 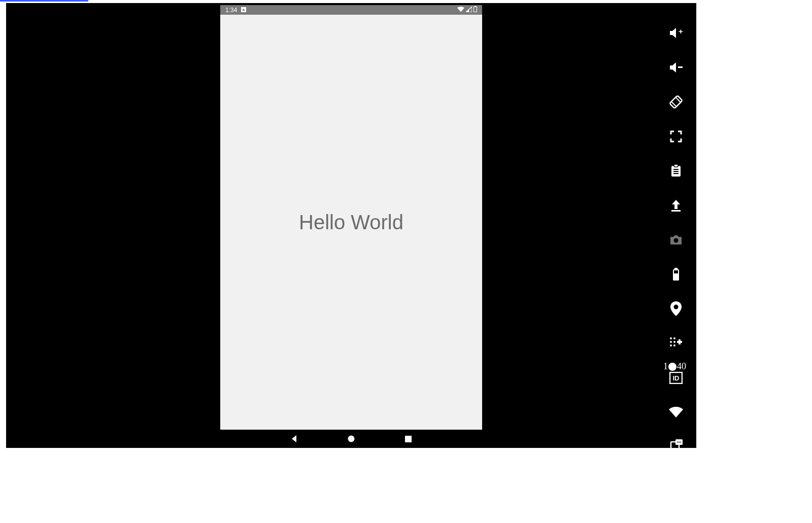 What do you see at coordinates (676, 447) in the screenshot?
I see `sms-button` at bounding box center [676, 447].